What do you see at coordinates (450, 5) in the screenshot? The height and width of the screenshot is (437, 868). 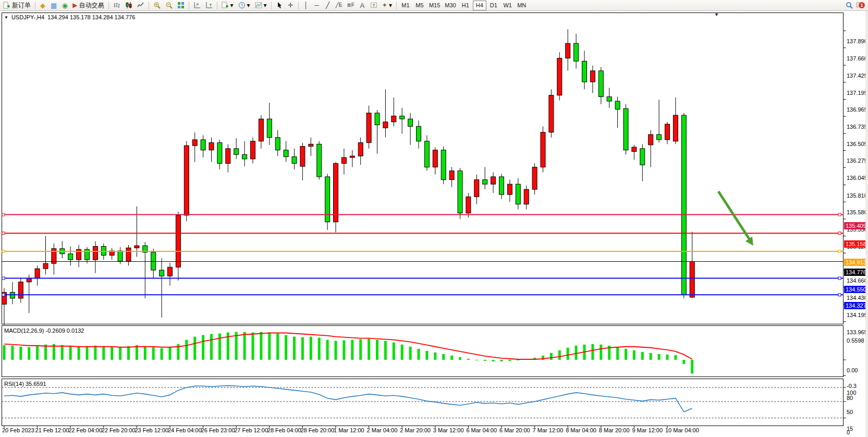 I see `timeframe-m30-button: M30` at bounding box center [450, 5].